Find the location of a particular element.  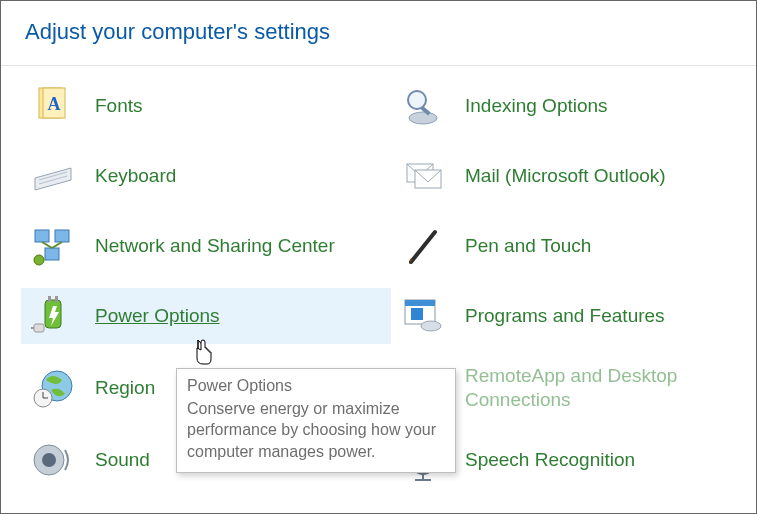

keyboard-icon is located at coordinates (53, 176).